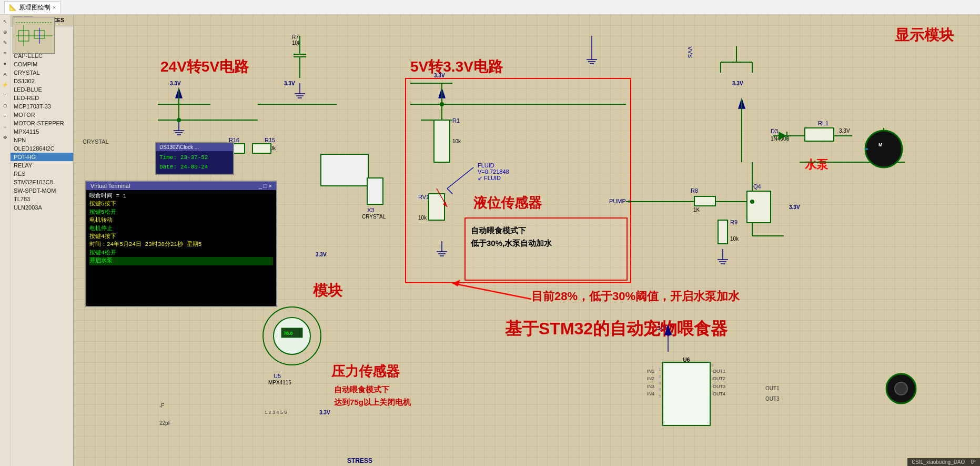  What do you see at coordinates (42, 119) in the screenshot?
I see `sidebar-items-list: 1N4003 BUTTON CAP CAP-ELEC COMPIM CRYSTA…` at bounding box center [42, 119].